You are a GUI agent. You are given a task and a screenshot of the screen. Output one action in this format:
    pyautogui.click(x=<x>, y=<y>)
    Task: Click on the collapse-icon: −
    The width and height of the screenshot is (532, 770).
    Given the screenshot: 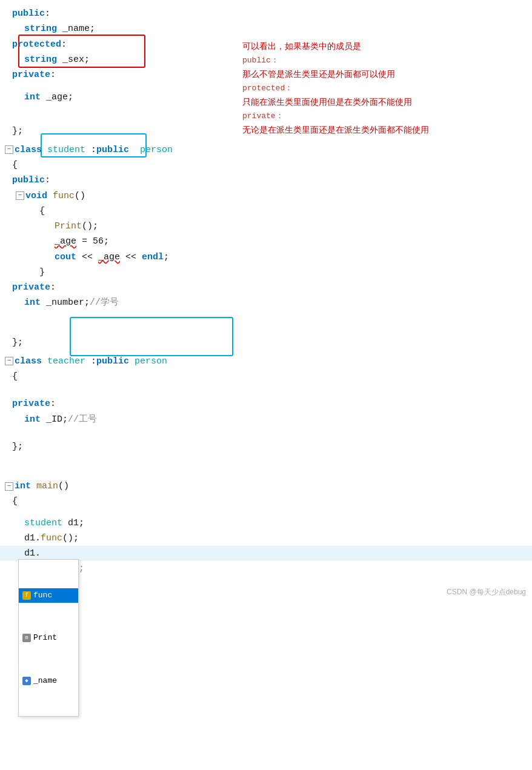 What is the action you would take?
    pyautogui.click(x=9, y=150)
    